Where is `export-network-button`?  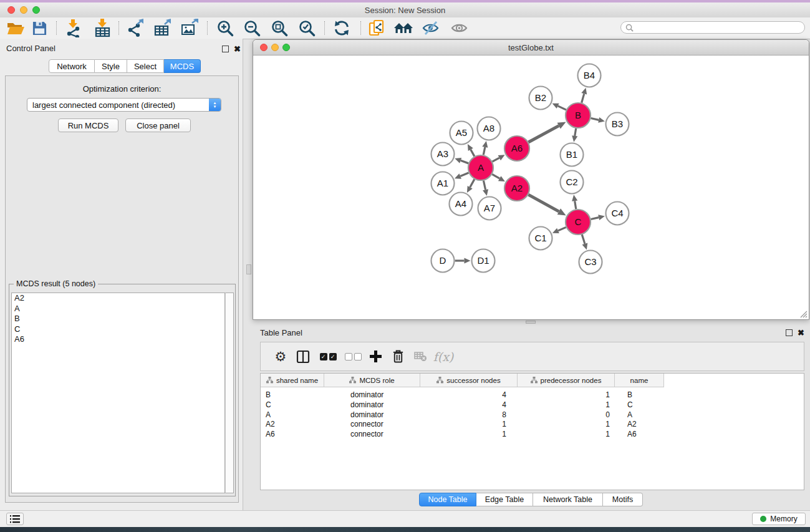 export-network-button is located at coordinates (136, 28).